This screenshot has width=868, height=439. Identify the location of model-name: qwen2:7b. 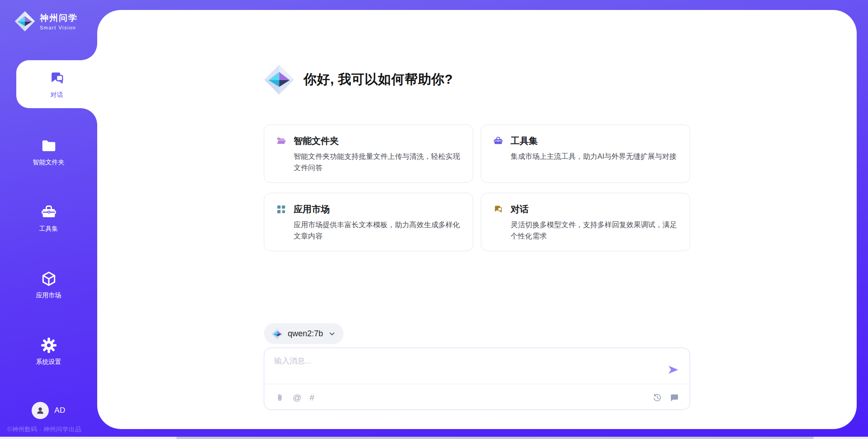
(306, 334).